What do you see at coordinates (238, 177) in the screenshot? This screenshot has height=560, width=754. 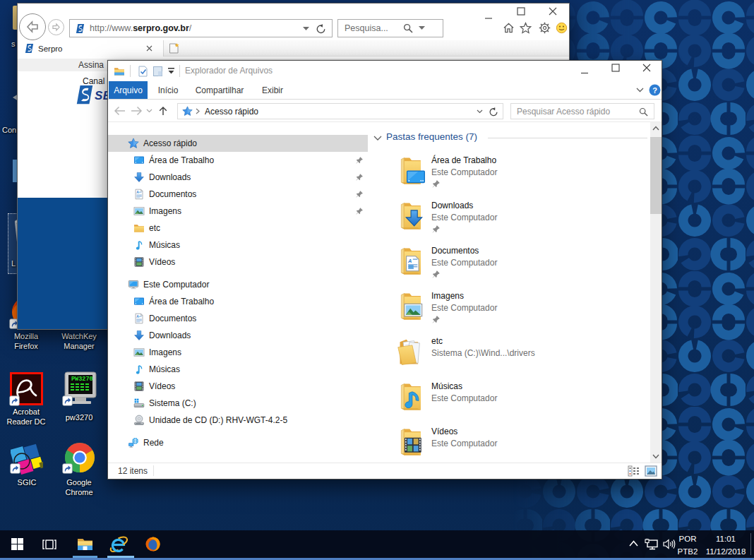 I see `sidebar-item-qa-downloads: Downloads` at bounding box center [238, 177].